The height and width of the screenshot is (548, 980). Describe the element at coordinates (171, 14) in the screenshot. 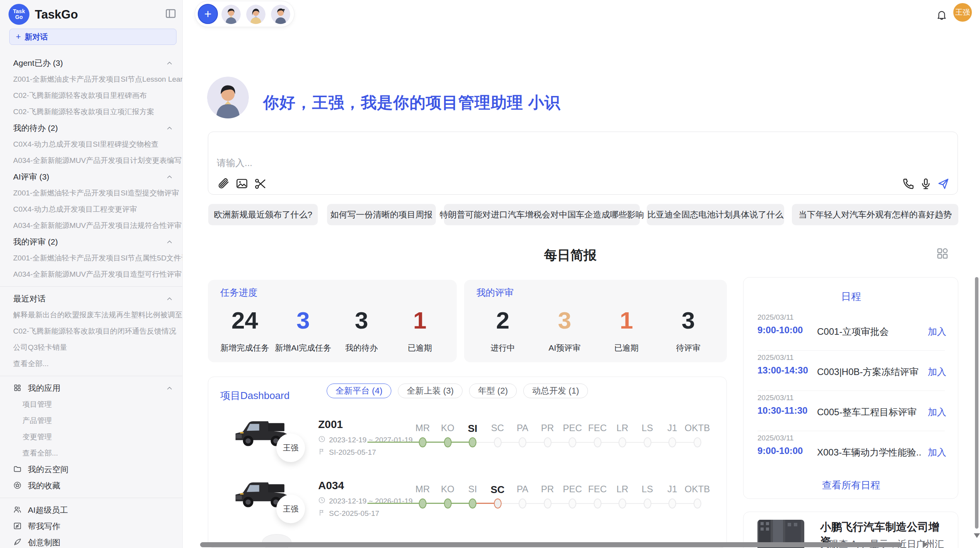

I see `sidebar-collapse-icon` at that location.